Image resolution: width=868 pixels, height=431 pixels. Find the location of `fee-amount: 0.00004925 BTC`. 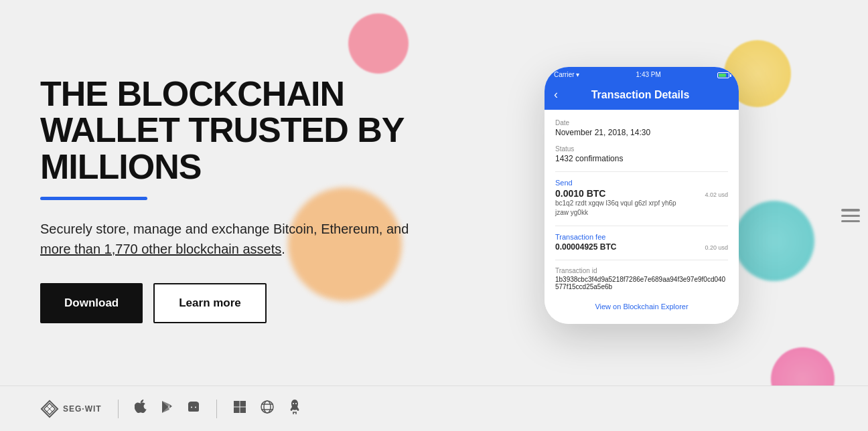

fee-amount: 0.00004925 BTC is located at coordinates (585, 247).